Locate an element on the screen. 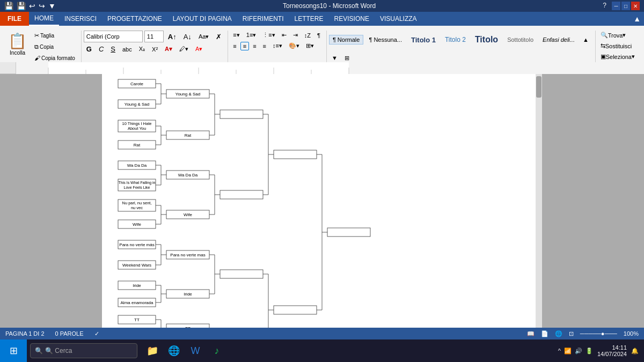  superscript-button: X² is located at coordinates (155, 49).